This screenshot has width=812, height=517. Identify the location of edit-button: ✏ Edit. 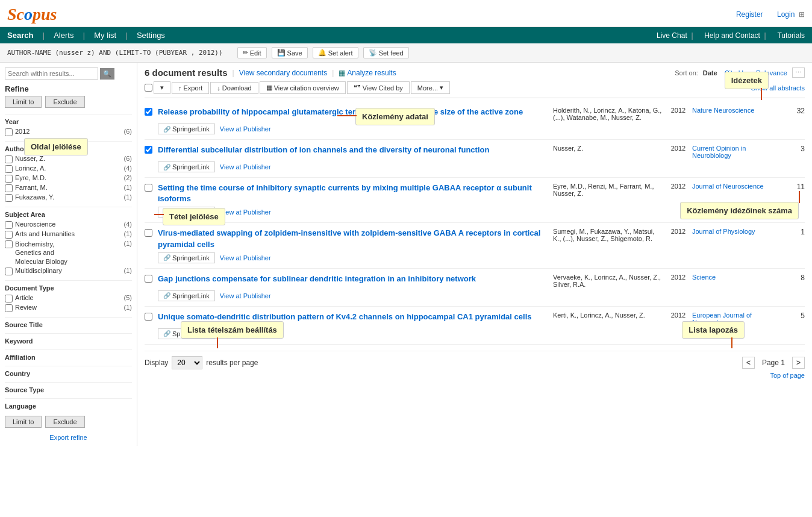
(252, 53).